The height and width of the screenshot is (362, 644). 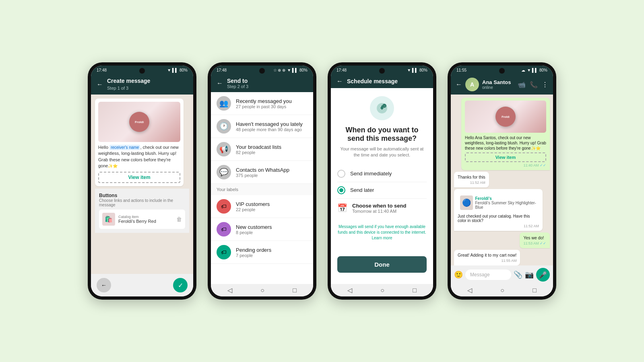 I want to click on chat-time-4: 11:53 AM ✓✓, so click(x=535, y=243).